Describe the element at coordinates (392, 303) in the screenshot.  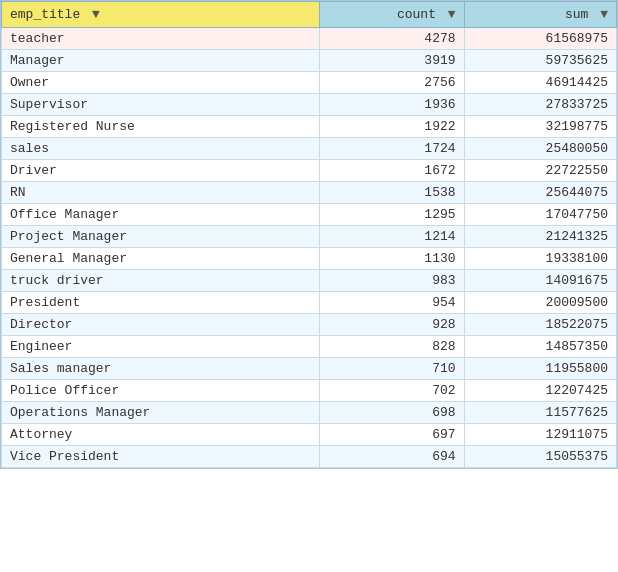
I see `count-cell: 954` at that location.